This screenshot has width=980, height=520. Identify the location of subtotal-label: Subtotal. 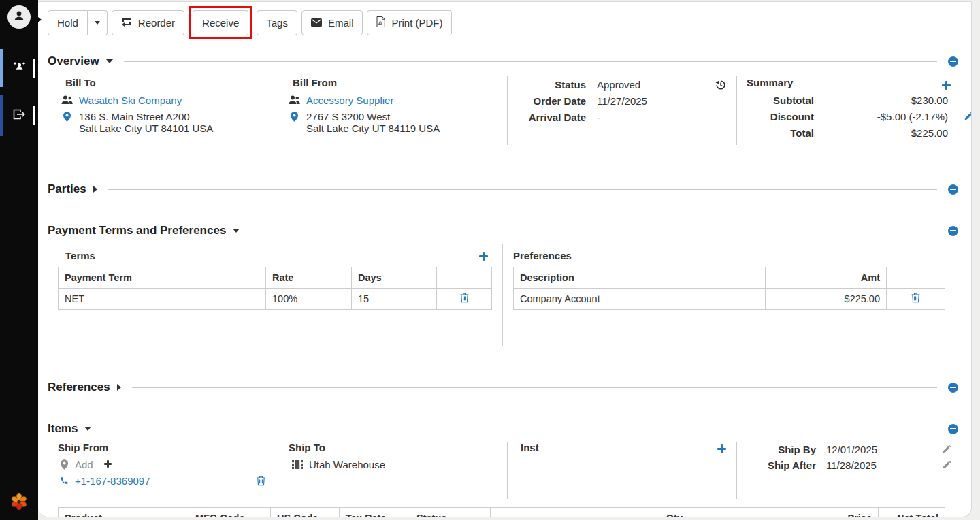
(780, 101).